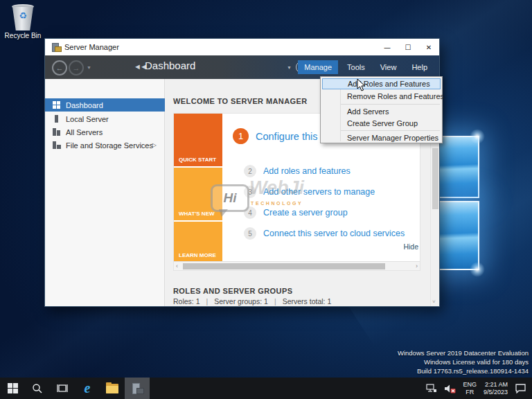 The image size is (532, 399). I want to click on action-center-icon, so click(521, 388).